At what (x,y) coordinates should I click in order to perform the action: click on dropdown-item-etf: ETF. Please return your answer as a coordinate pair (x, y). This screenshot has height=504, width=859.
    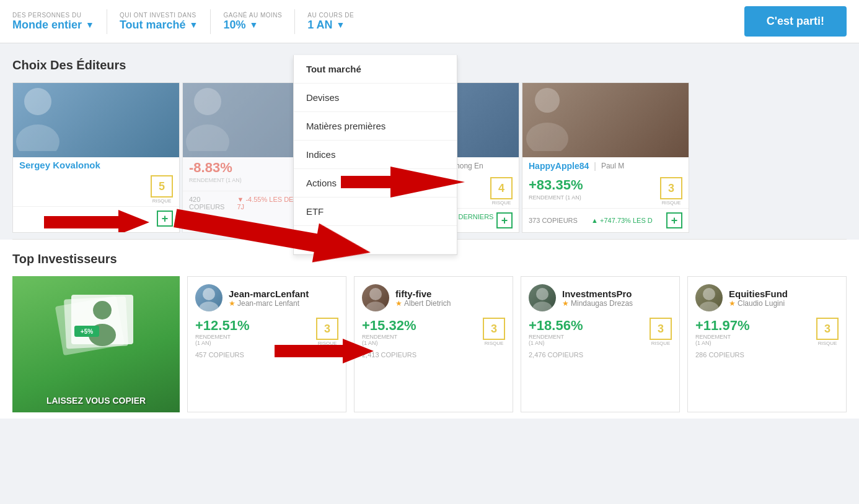
    Looking at the image, I should click on (376, 212).